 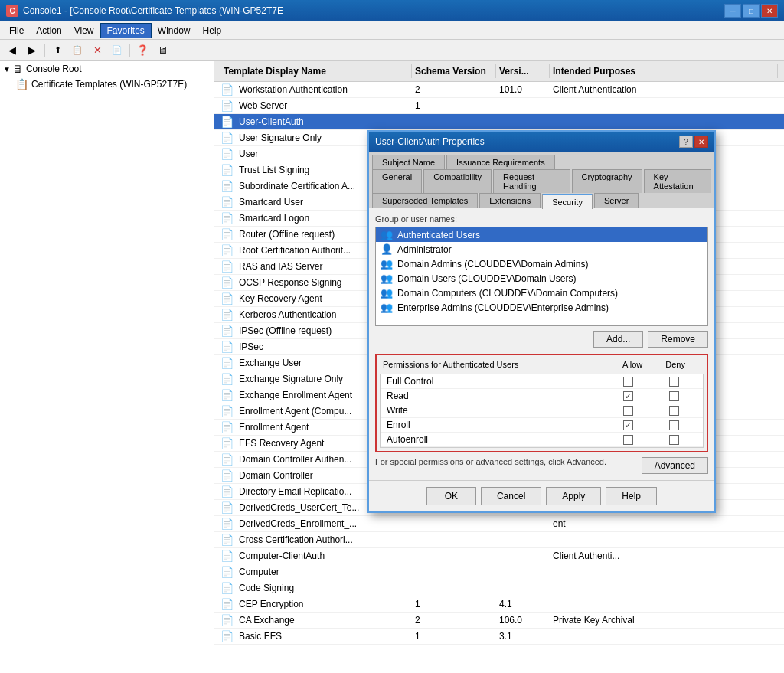 I want to click on remove-user-button: Remove, so click(x=678, y=339).